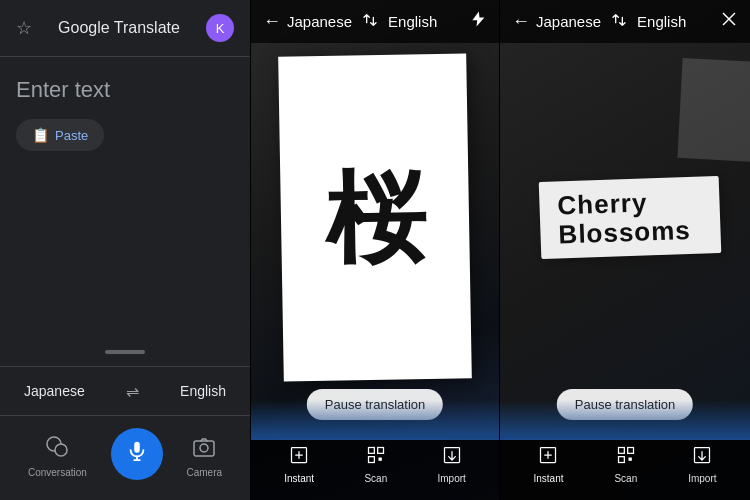 This screenshot has height=500, width=750. I want to click on scan-icon, so click(376, 458).